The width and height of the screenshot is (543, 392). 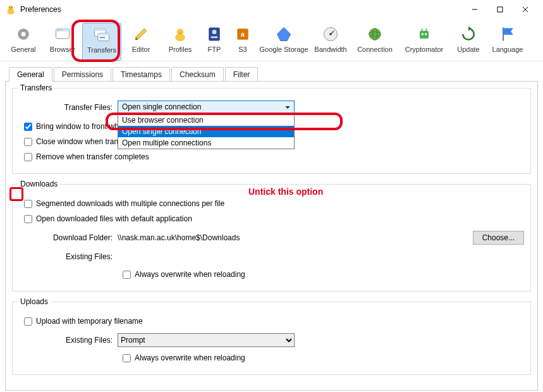 What do you see at coordinates (66, 238) in the screenshot?
I see `download-folder-label: Download Folder:` at bounding box center [66, 238].